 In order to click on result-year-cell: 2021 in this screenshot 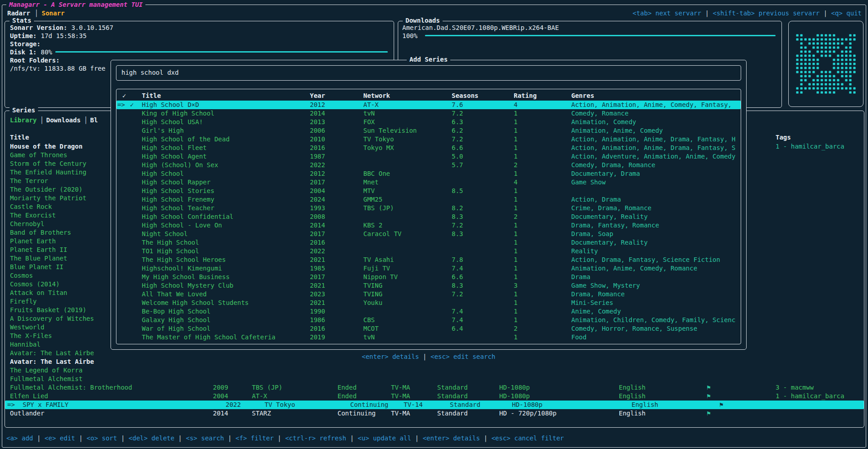, I will do `click(318, 285)`.